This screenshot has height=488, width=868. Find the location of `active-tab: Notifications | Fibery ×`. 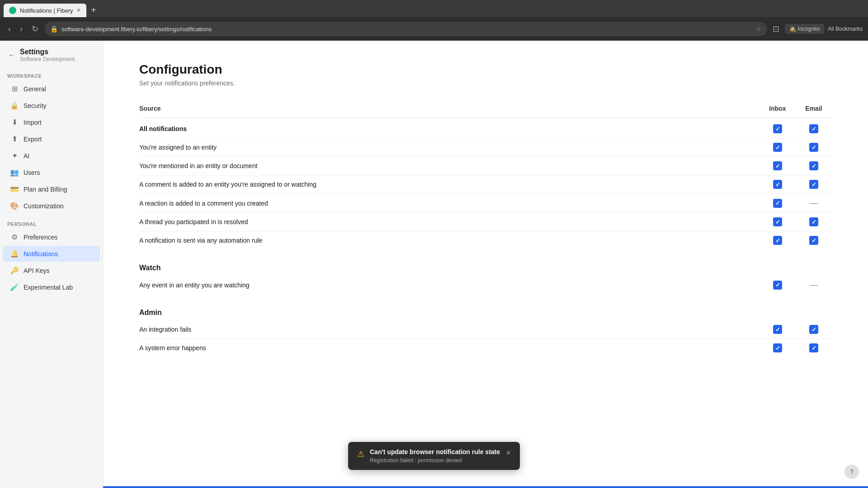

active-tab: Notifications | Fibery × is located at coordinates (45, 10).